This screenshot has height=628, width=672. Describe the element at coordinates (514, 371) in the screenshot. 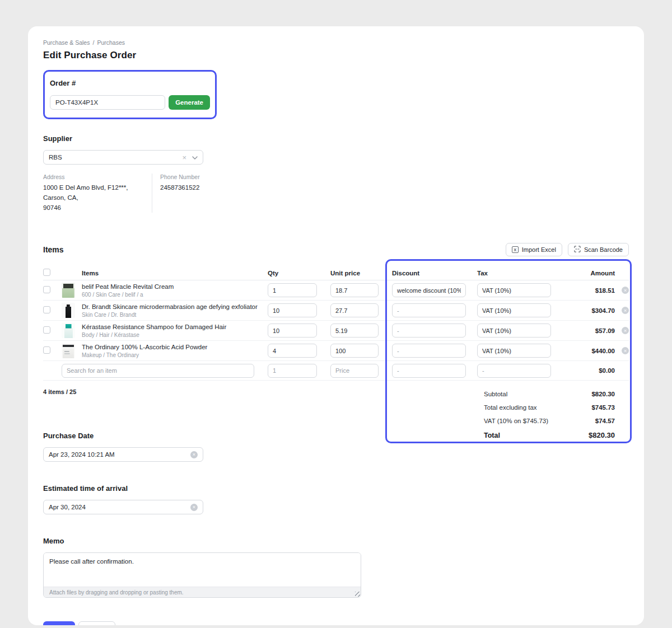

I see `new-tax-input` at that location.